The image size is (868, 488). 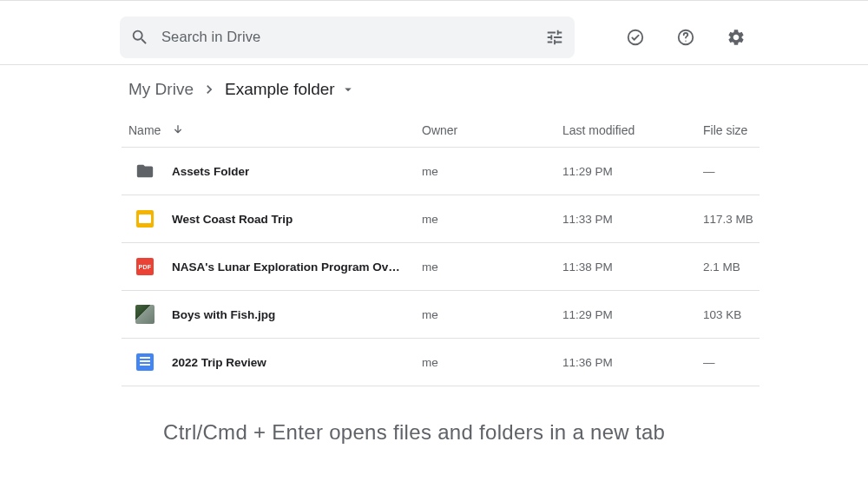 I want to click on breadcrumb: My Drive Example folder, so click(x=498, y=89).